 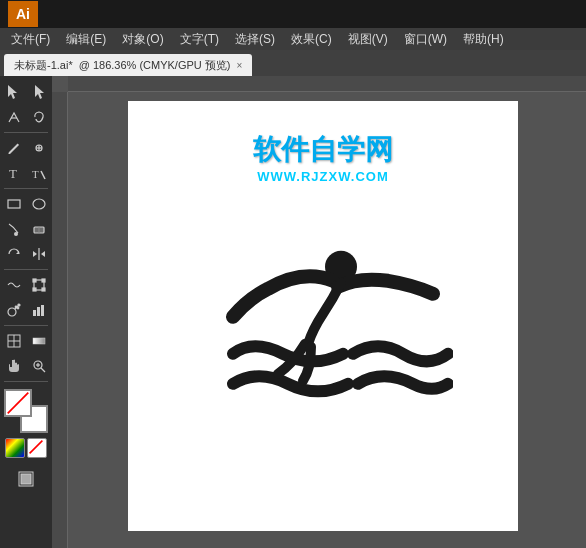 What do you see at coordinates (26, 341) in the screenshot?
I see `tool-row-gradient` at bounding box center [26, 341].